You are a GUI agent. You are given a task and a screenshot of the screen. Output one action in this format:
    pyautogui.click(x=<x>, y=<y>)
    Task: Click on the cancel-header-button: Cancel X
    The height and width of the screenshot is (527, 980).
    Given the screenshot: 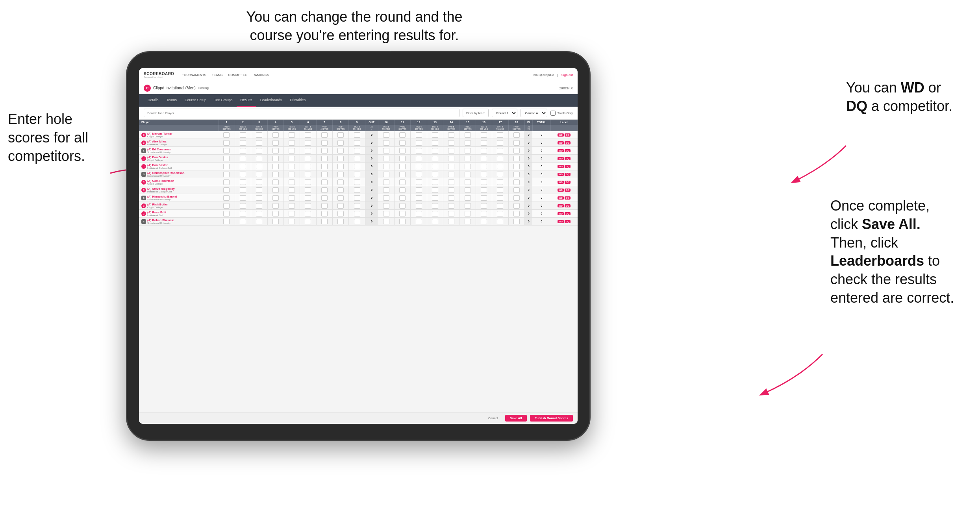 What is the action you would take?
    pyautogui.click(x=565, y=88)
    